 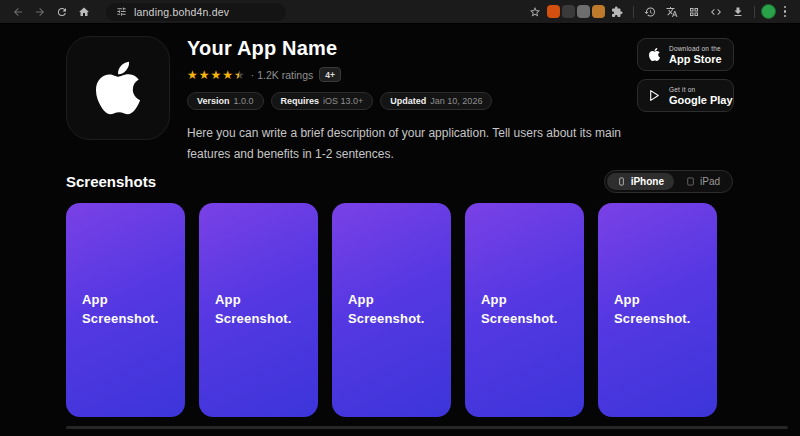 What do you see at coordinates (617, 12) in the screenshot?
I see `extensions-puzzle-icon` at bounding box center [617, 12].